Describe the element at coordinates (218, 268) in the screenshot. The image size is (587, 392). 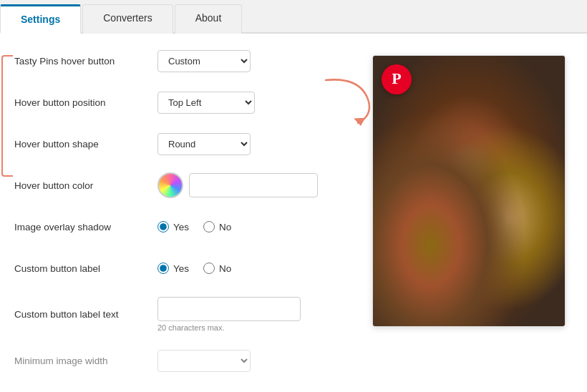
I see `custom-label-no: No` at that location.